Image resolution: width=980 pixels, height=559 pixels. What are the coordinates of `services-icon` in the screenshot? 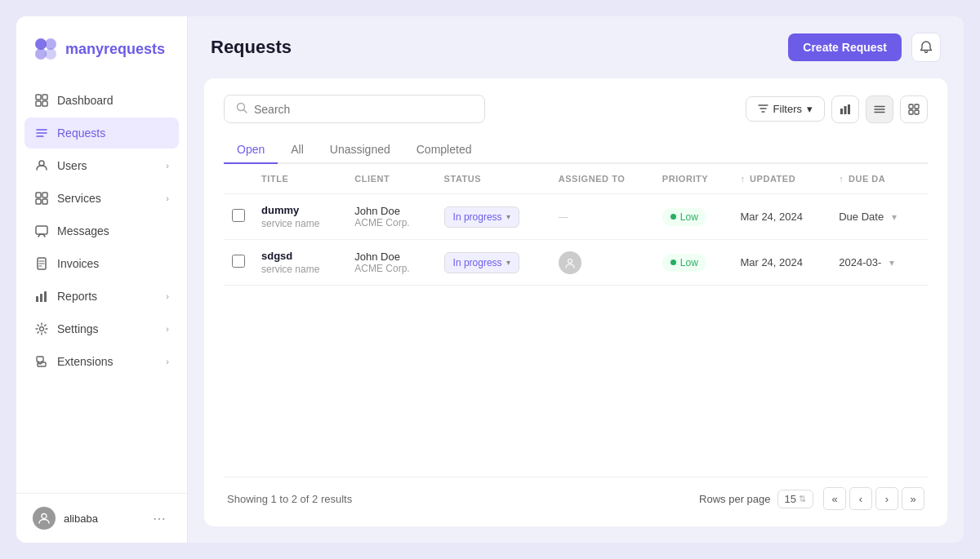 It's located at (42, 198).